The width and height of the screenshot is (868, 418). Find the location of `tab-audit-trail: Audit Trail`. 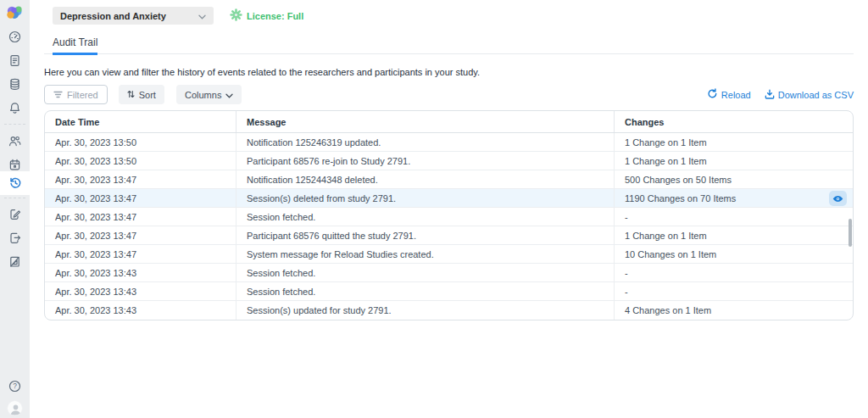

tab-audit-trail: Audit Trail is located at coordinates (75, 43).